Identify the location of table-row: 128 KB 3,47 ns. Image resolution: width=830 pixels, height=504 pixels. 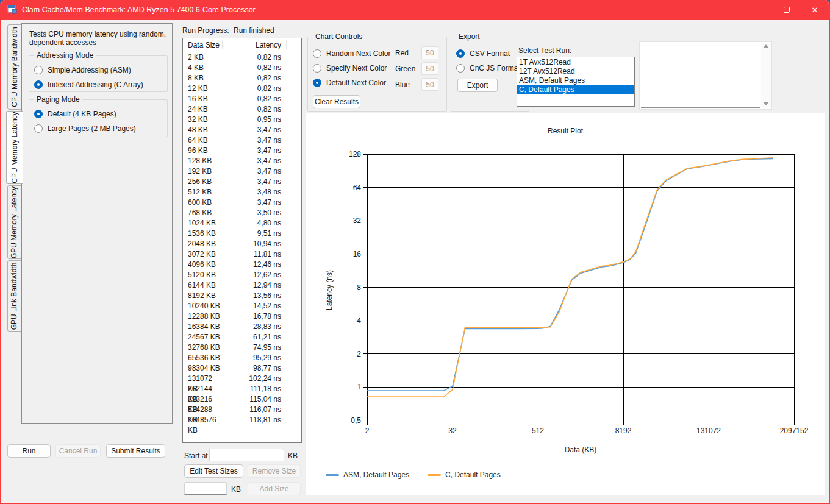
(242, 161).